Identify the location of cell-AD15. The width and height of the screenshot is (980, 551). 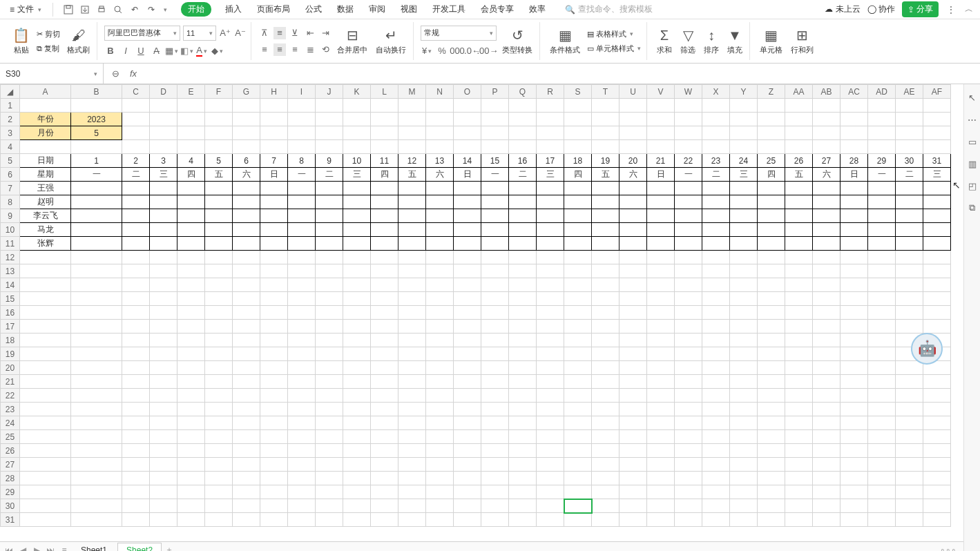
(882, 299).